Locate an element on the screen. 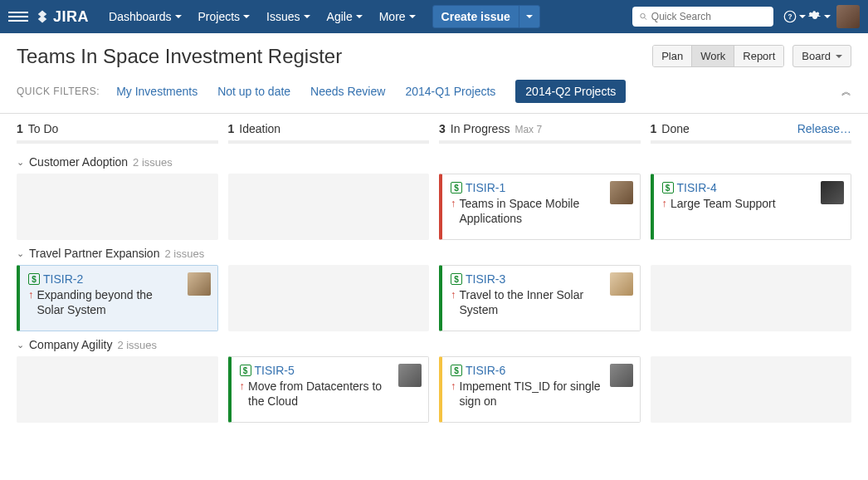 The height and width of the screenshot is (480, 868). view-report: Report is located at coordinates (758, 56).